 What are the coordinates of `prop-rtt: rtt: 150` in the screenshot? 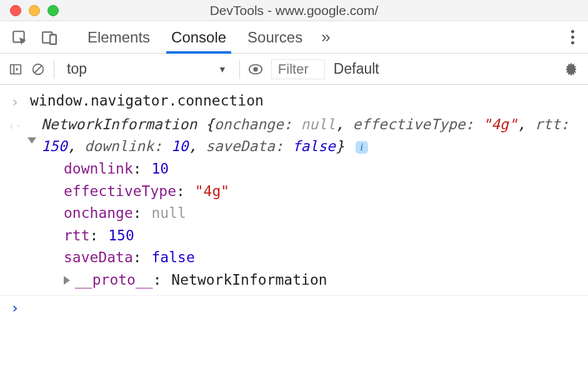 It's located at (322, 236).